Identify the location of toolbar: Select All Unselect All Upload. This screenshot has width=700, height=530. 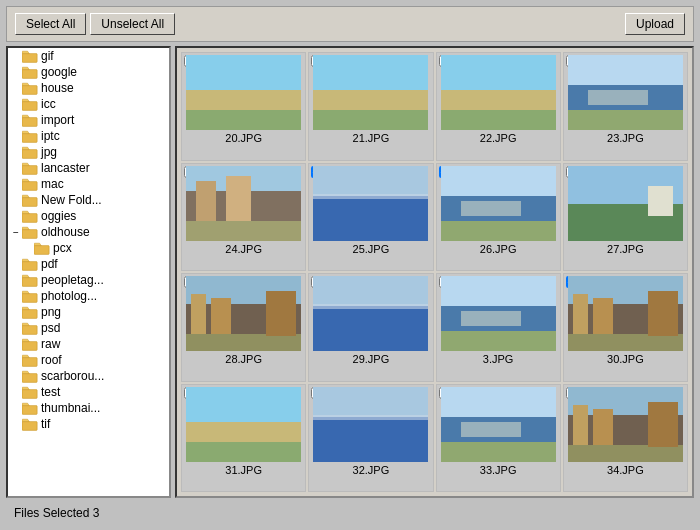
(350, 24).